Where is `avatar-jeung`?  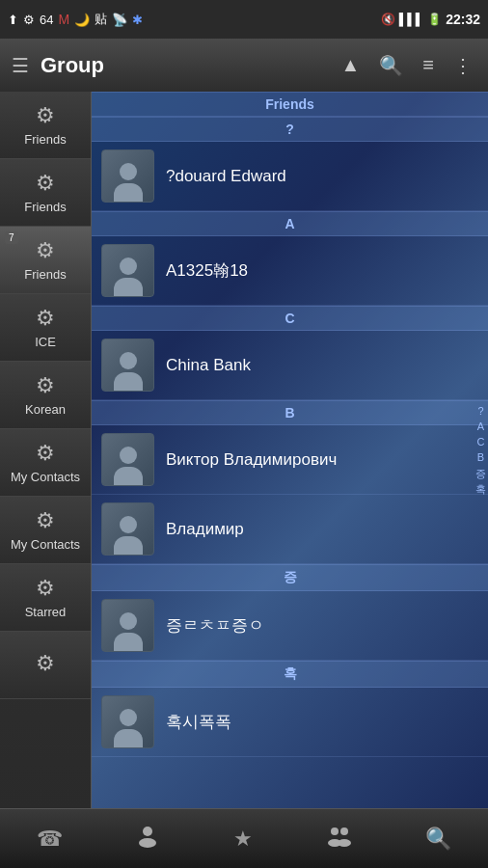 avatar-jeung is located at coordinates (127, 625).